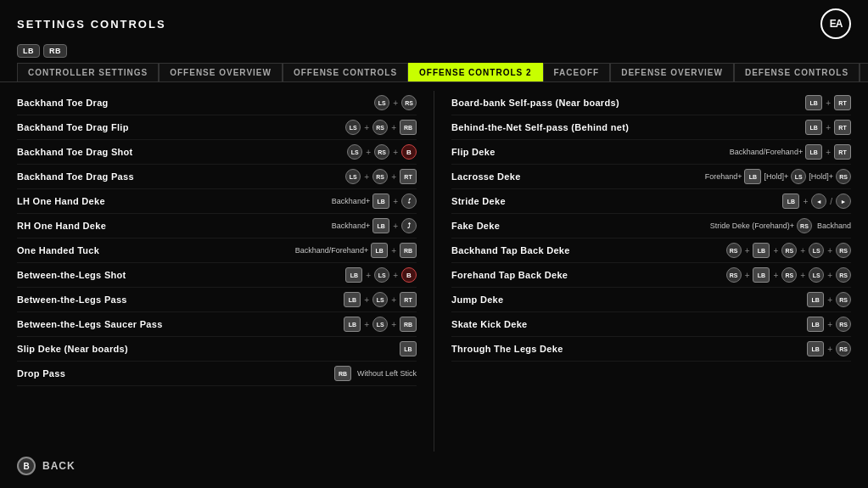 This screenshot has height=488, width=868. What do you see at coordinates (434, 51) in the screenshot?
I see `bumper-buttons: LB RB` at bounding box center [434, 51].